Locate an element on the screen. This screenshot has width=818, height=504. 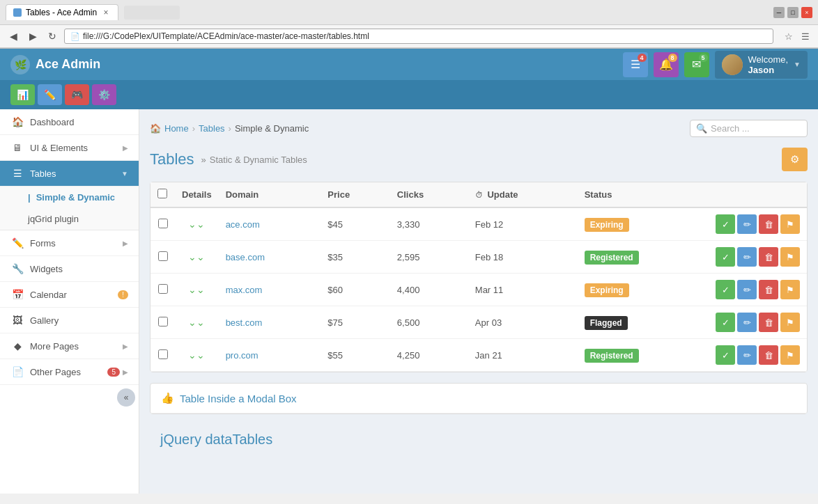
nav-message-button: ✉ 5 is located at coordinates (697, 65).